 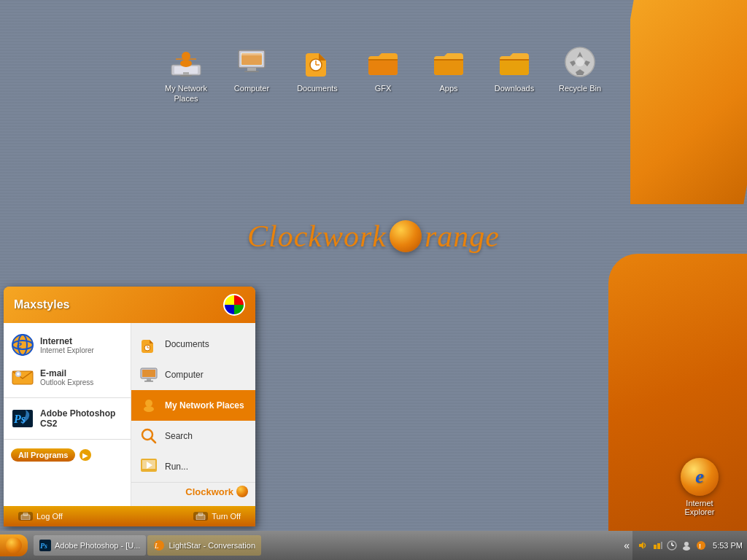 I want to click on start-button, so click(x=14, y=545).